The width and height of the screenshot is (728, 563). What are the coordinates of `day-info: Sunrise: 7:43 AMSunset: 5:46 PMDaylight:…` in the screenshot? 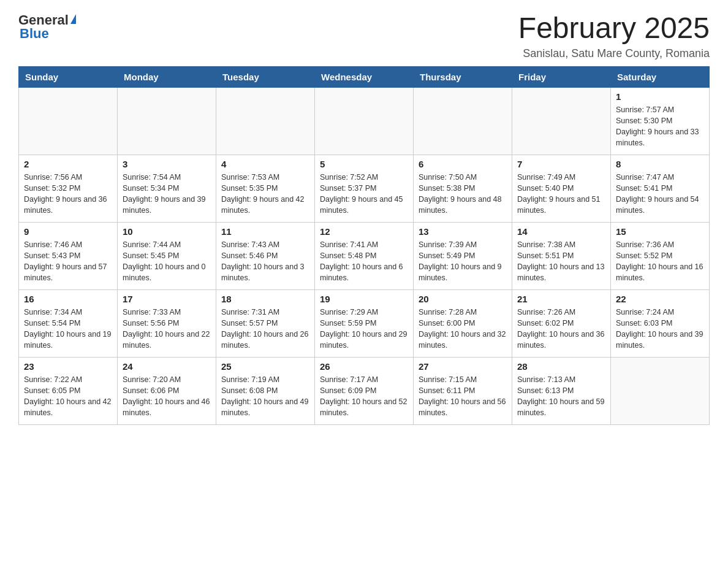 It's located at (265, 261).